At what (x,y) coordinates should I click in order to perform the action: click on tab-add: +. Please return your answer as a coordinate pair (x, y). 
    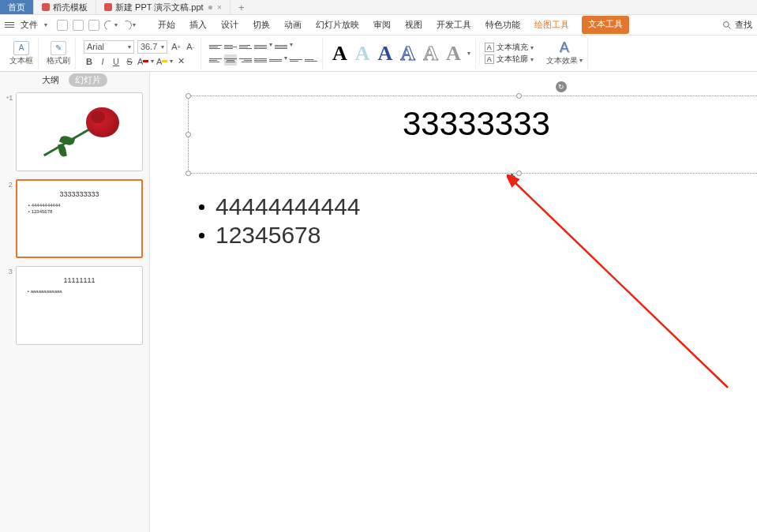
    Looking at the image, I should click on (242, 7).